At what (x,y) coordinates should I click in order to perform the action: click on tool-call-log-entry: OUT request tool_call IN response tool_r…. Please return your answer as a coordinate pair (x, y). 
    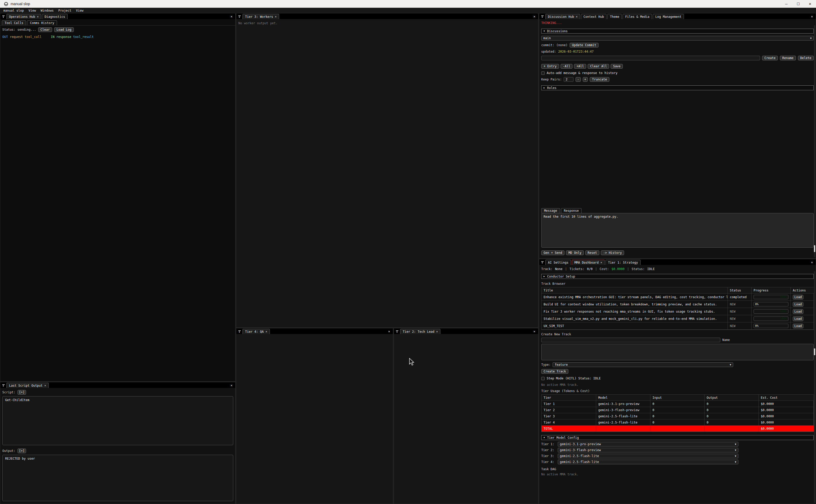
    Looking at the image, I should click on (118, 37).